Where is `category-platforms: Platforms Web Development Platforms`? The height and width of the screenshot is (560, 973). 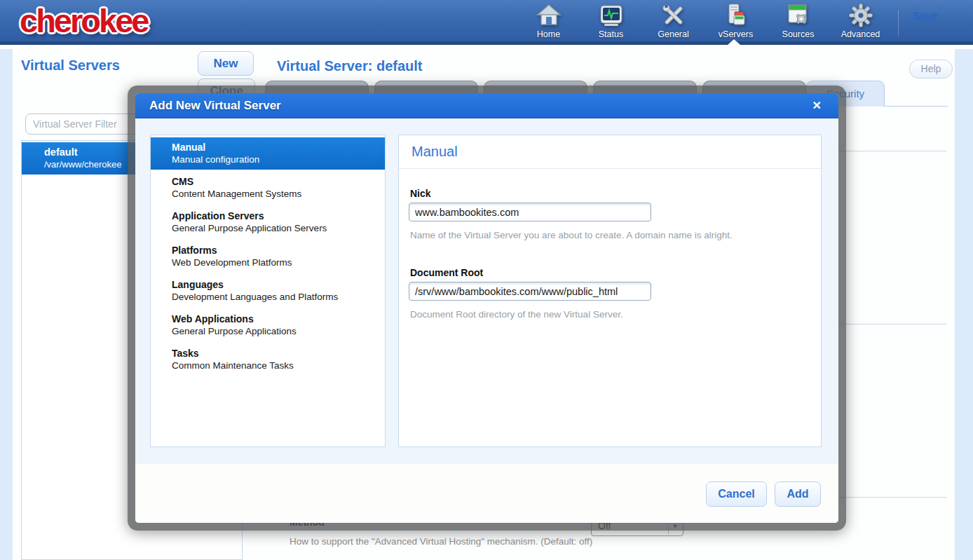
category-platforms: Platforms Web Development Platforms is located at coordinates (268, 257).